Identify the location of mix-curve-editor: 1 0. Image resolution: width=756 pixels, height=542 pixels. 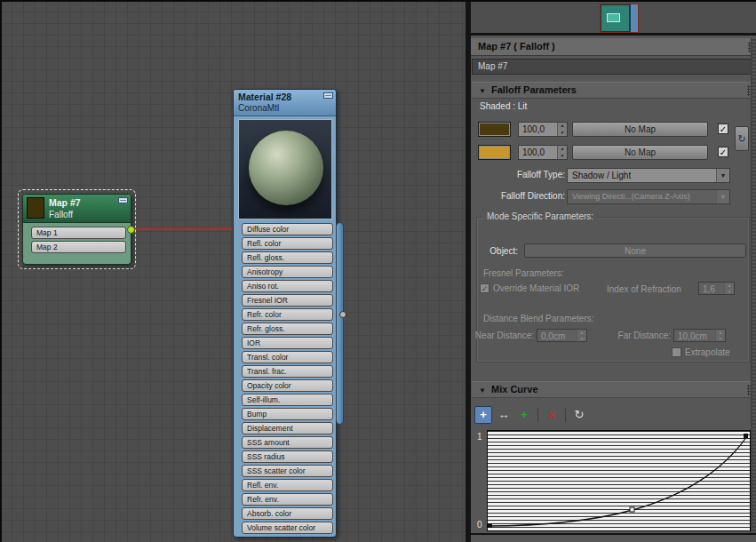
(613, 481).